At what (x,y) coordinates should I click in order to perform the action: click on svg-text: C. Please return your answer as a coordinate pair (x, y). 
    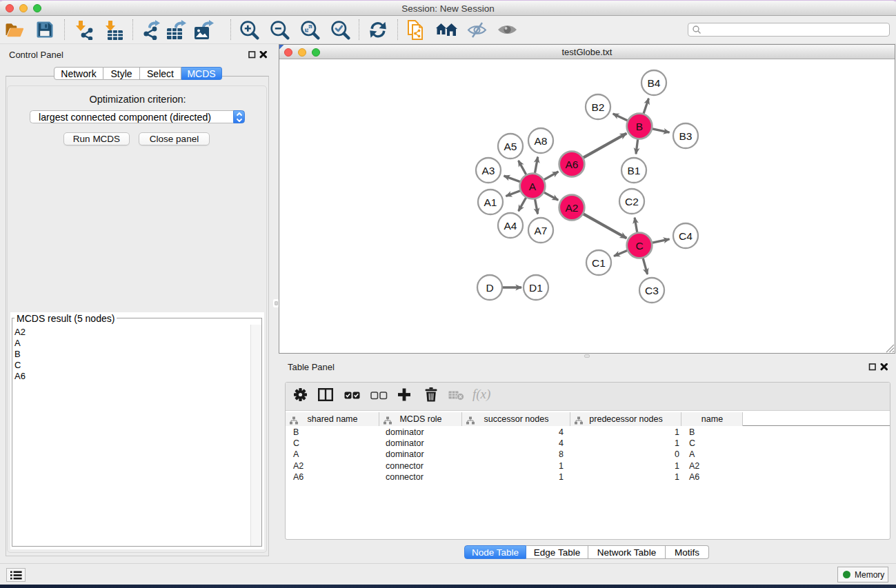
    Looking at the image, I should click on (639, 245).